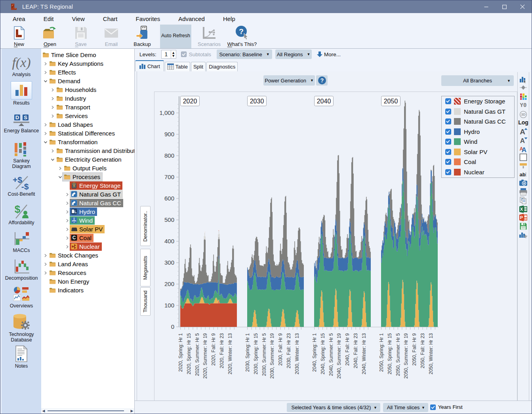  Describe the element at coordinates (523, 105) in the screenshot. I see `y0-icon: Y0` at that location.